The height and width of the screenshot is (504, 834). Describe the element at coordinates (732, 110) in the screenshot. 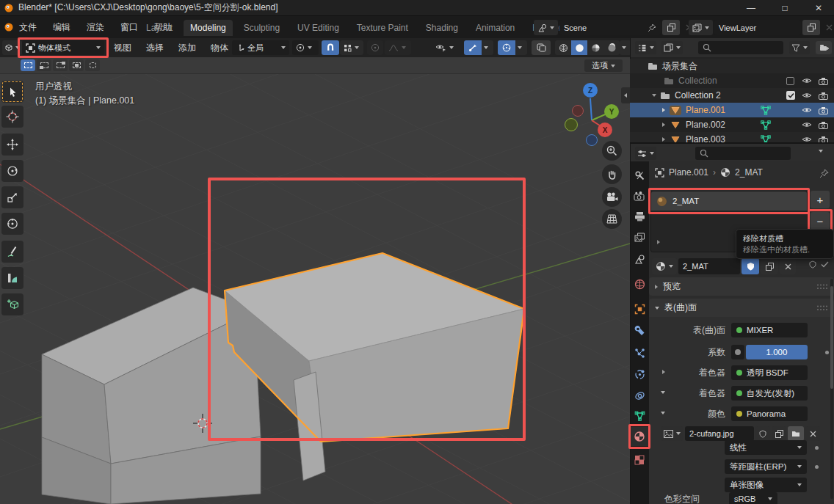

I see `outliner-row-plane-001: Plane.001` at that location.